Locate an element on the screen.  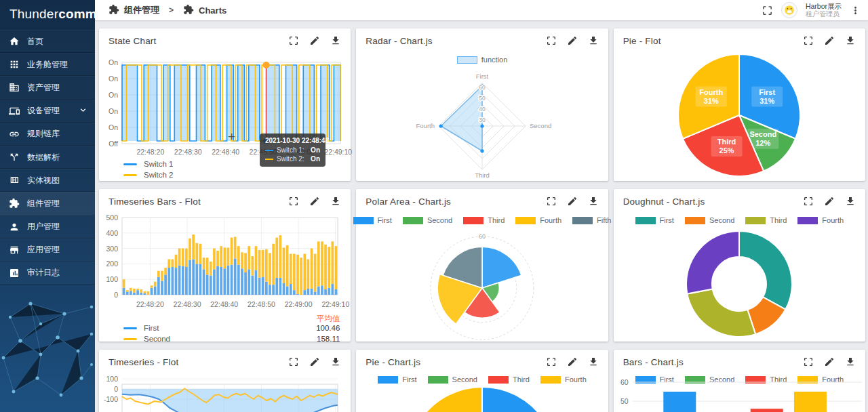
legend-item: Fifth is located at coordinates (591, 220).